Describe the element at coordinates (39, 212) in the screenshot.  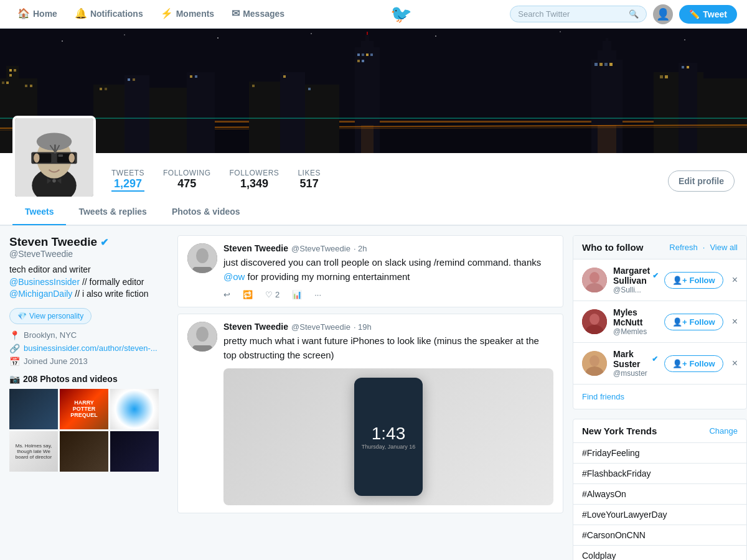
I see `tab-tweets: Tweets` at that location.